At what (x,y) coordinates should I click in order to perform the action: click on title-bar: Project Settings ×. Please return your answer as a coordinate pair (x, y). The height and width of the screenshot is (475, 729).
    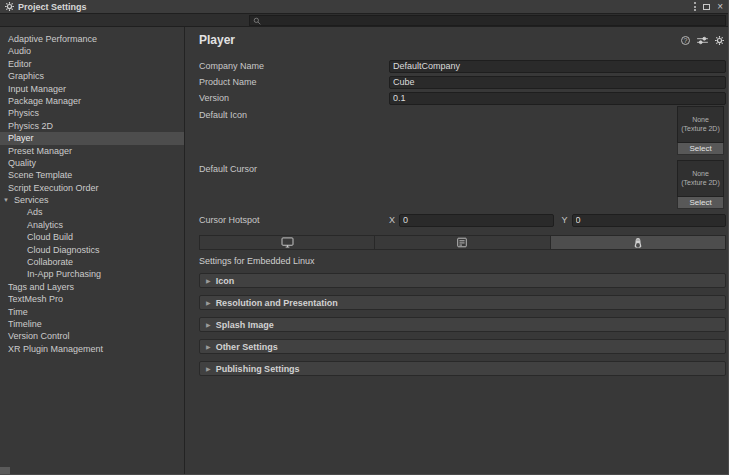
    Looking at the image, I should click on (364, 7).